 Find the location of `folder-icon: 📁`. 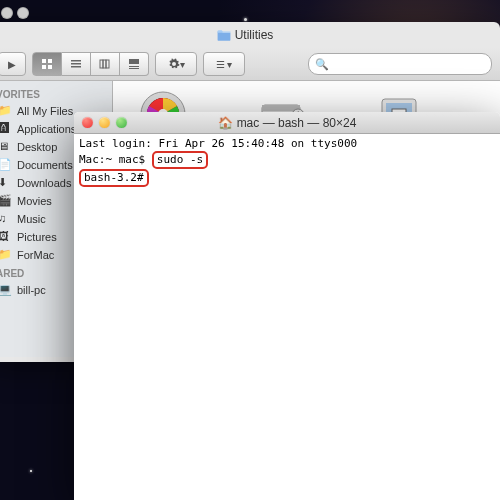

folder-icon: 📁 is located at coordinates (6, 255).